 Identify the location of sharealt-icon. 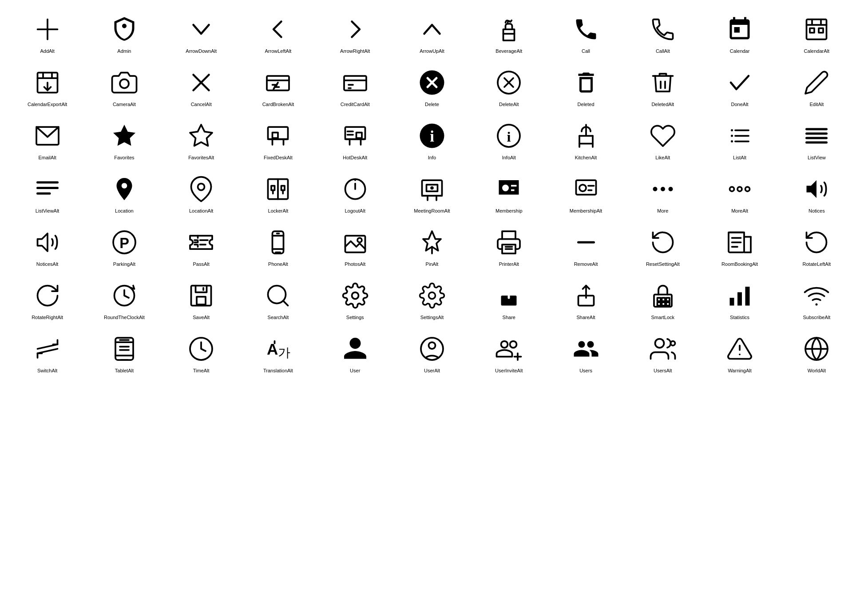
(586, 296).